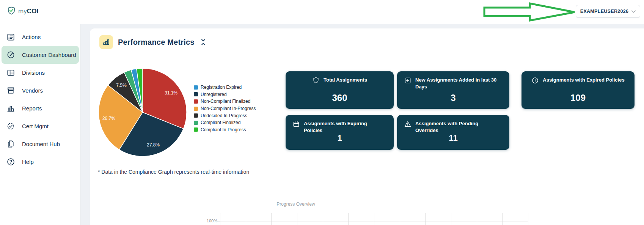 The height and width of the screenshot is (225, 644). I want to click on pie-legend: Registration Expired Unregistered Non-Co…, so click(225, 109).